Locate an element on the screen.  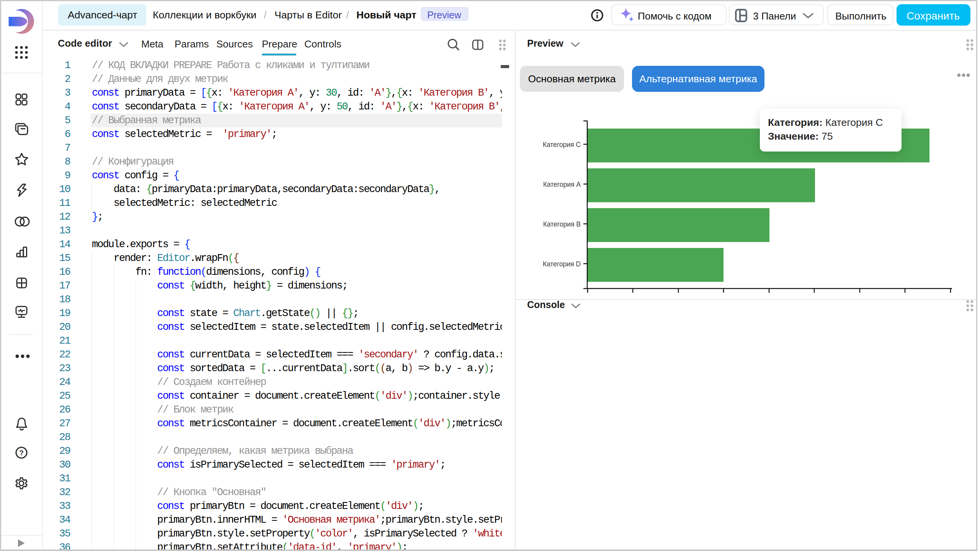
svg-text: Категория A is located at coordinates (562, 184).